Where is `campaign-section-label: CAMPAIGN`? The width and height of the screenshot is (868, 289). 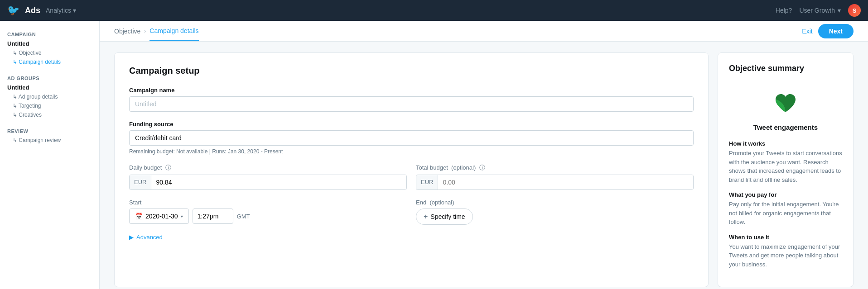 campaign-section-label: CAMPAIGN is located at coordinates (50, 33).